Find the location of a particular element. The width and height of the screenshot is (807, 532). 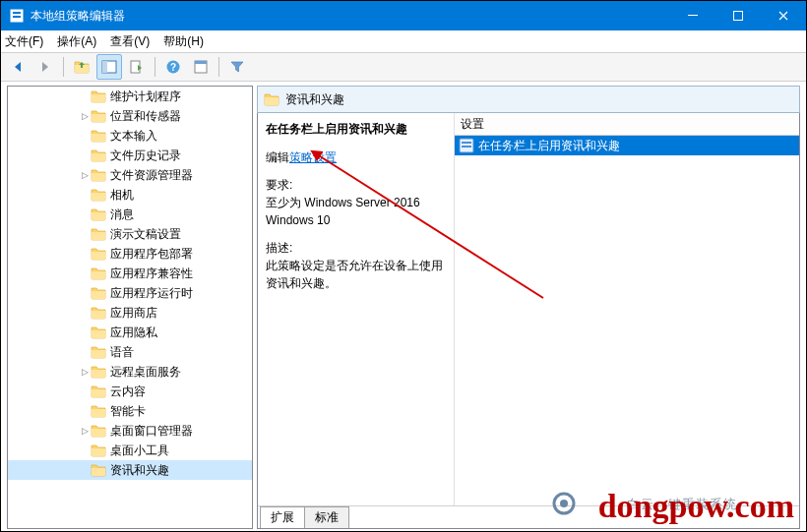

filter-button is located at coordinates (237, 67).